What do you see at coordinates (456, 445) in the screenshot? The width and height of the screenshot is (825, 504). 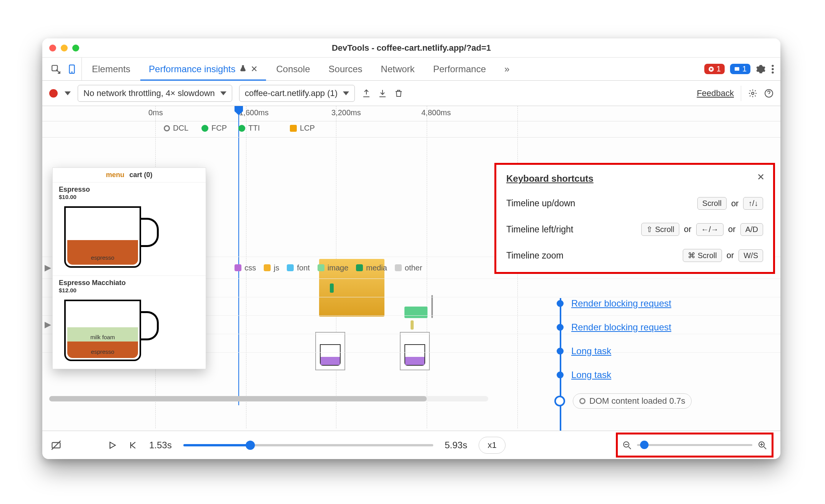 I see `time-end: 5.93s` at bounding box center [456, 445].